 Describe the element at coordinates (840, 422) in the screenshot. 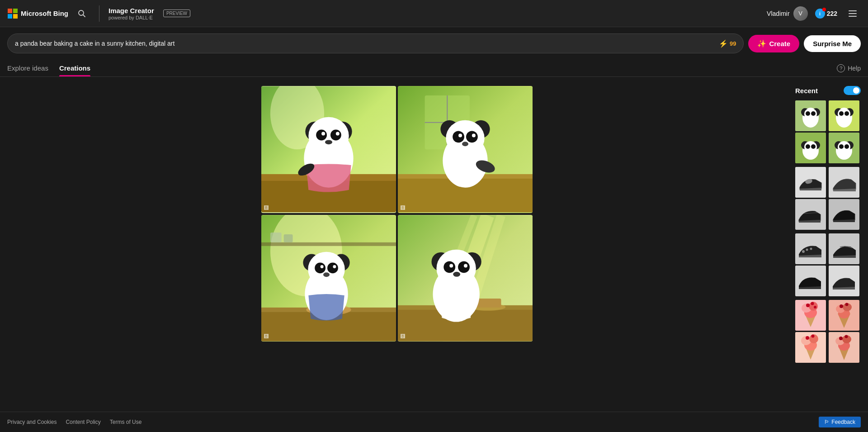

I see `feedback-button: 🏳 Feedback` at that location.